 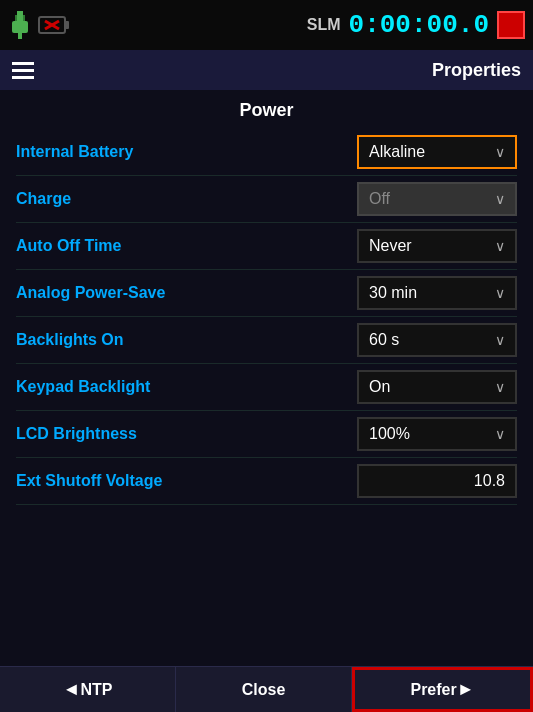 I want to click on top-bar: SLM 0:00:00.0, so click(x=266, y=25).